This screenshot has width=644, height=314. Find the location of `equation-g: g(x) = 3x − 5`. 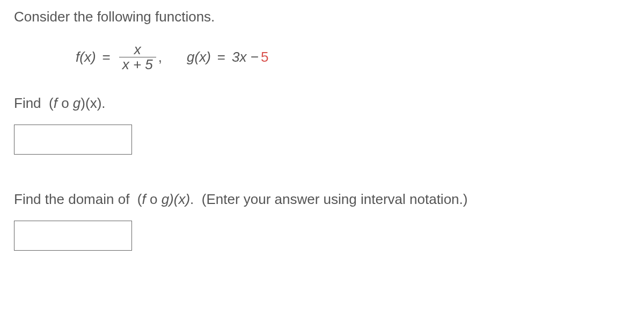

equation-g: g(x) = 3x − 5 is located at coordinates (228, 57).